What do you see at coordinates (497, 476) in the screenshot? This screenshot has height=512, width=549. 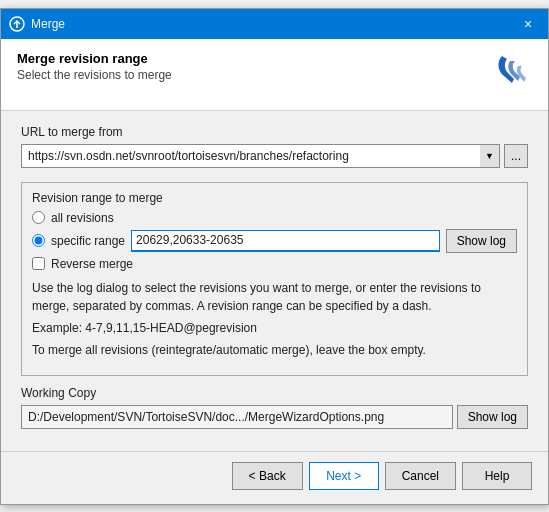 I see `help-button: Help` at bounding box center [497, 476].